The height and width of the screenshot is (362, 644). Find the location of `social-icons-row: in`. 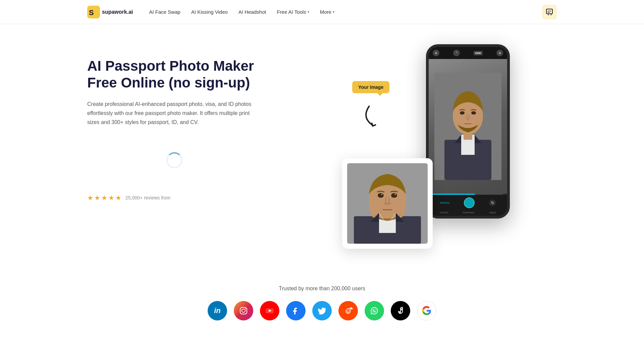

social-icons-row: in is located at coordinates (322, 311).